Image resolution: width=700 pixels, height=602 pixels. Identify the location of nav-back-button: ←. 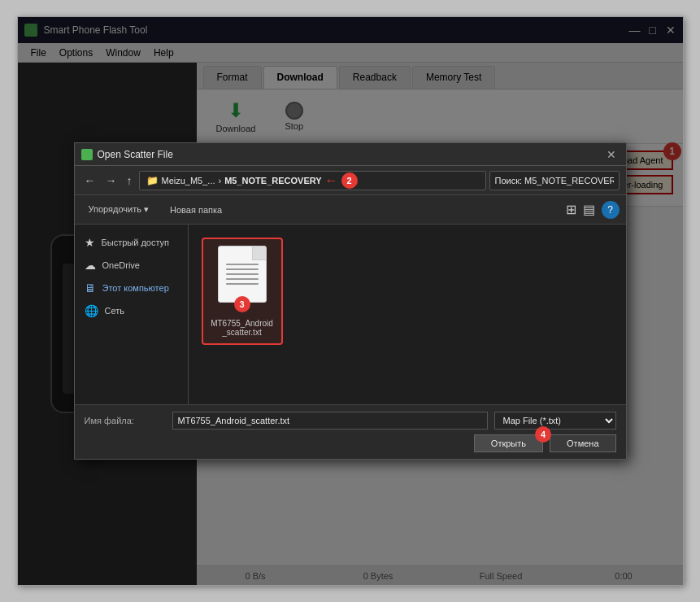
(90, 181).